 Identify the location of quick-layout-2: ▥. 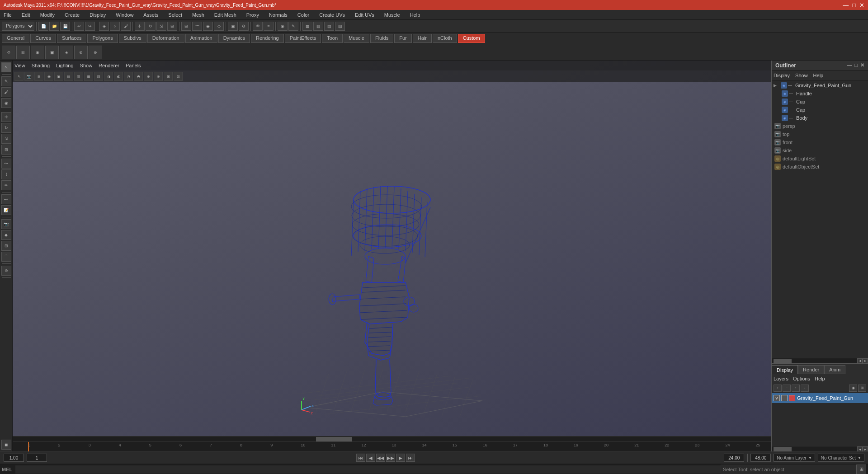
(318, 26).